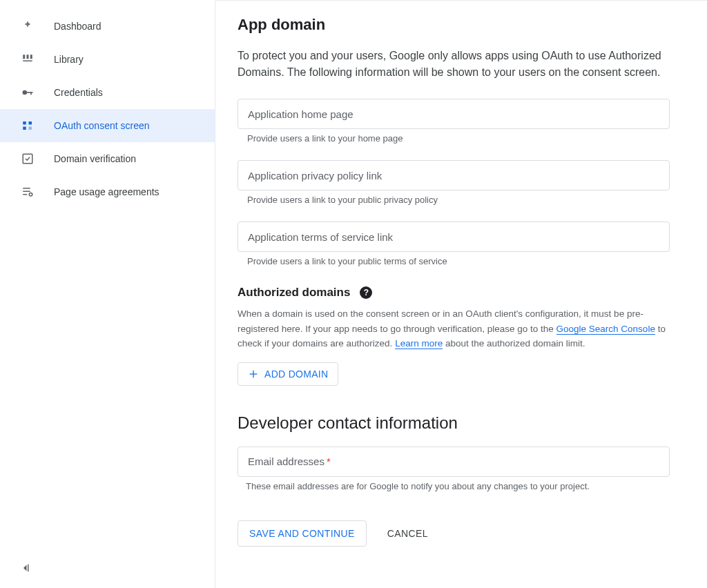 The height and width of the screenshot is (588, 707). What do you see at coordinates (26, 568) in the screenshot?
I see `chevron-left-icon` at bounding box center [26, 568].